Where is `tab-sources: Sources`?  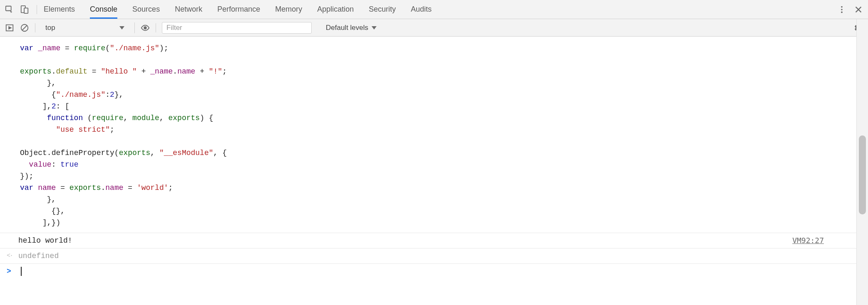
tab-sources: Sources is located at coordinates (146, 9).